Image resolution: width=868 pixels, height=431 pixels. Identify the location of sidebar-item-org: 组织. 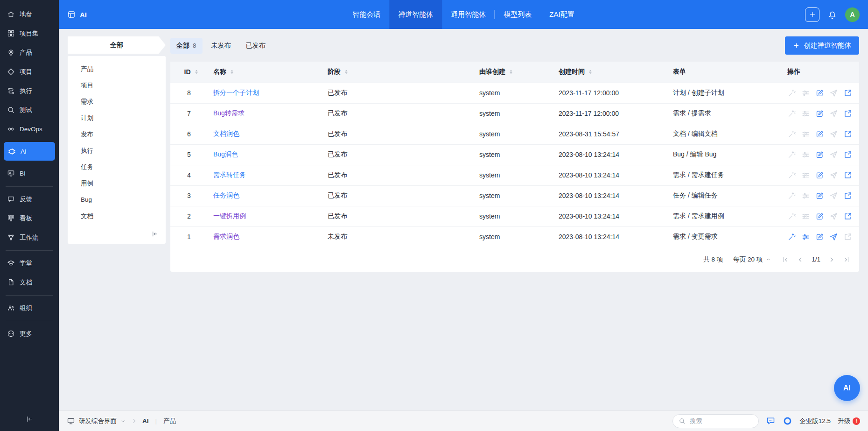
(29, 308).